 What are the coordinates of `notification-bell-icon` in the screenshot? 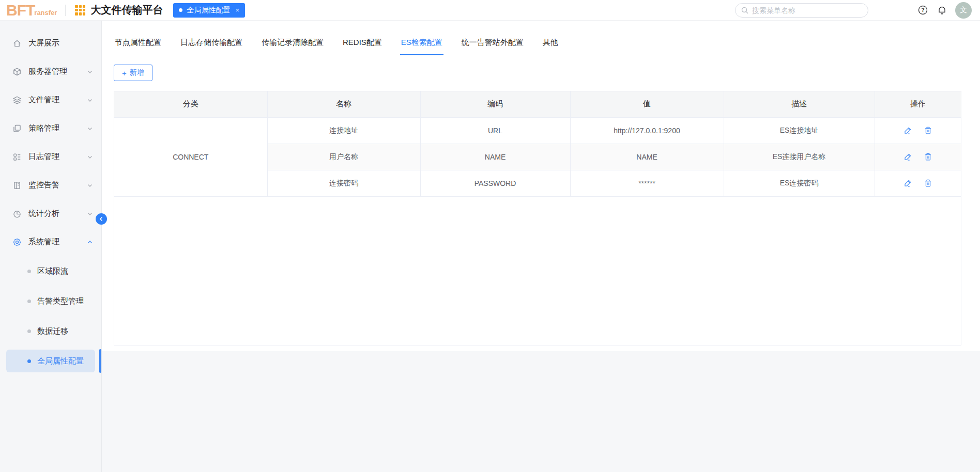 It's located at (942, 10).